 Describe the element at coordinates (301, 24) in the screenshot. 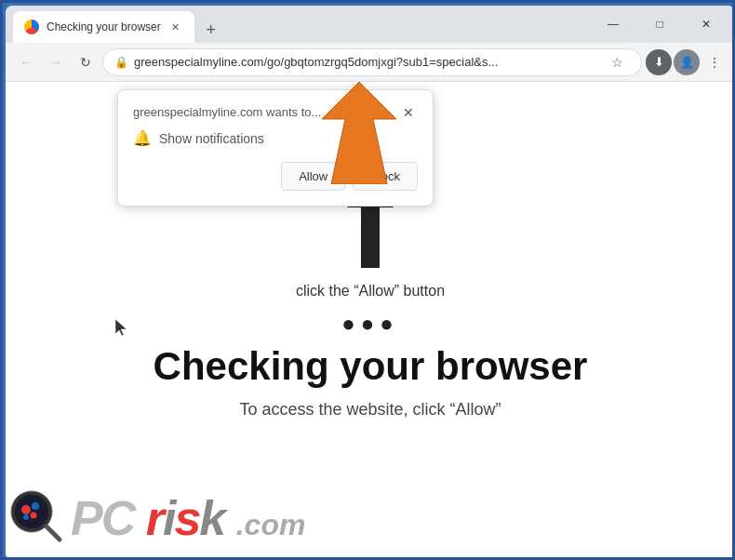

I see `tab-bar: Checking your browser ✕ +` at that location.